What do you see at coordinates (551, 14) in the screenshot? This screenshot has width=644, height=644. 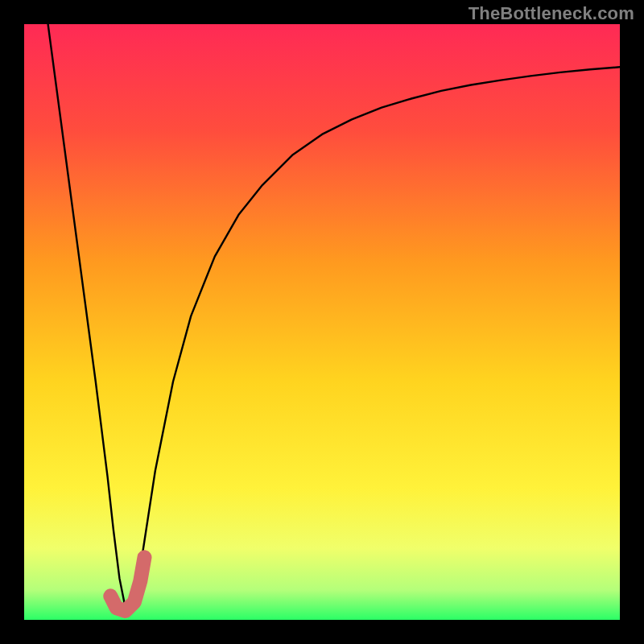 I see `watermark-text: TheBottleneck.com` at bounding box center [551, 14].